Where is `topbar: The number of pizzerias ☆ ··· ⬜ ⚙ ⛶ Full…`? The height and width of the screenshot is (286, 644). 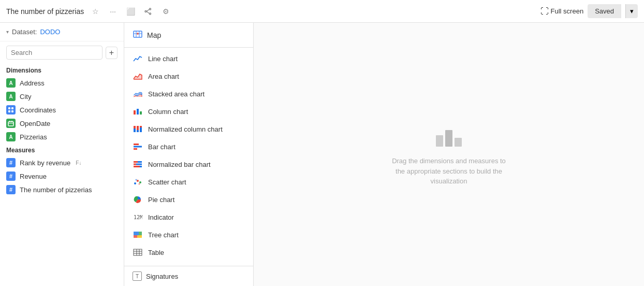 topbar: The number of pizzerias ☆ ··· ⬜ ⚙ ⛶ Full… is located at coordinates (322, 11).